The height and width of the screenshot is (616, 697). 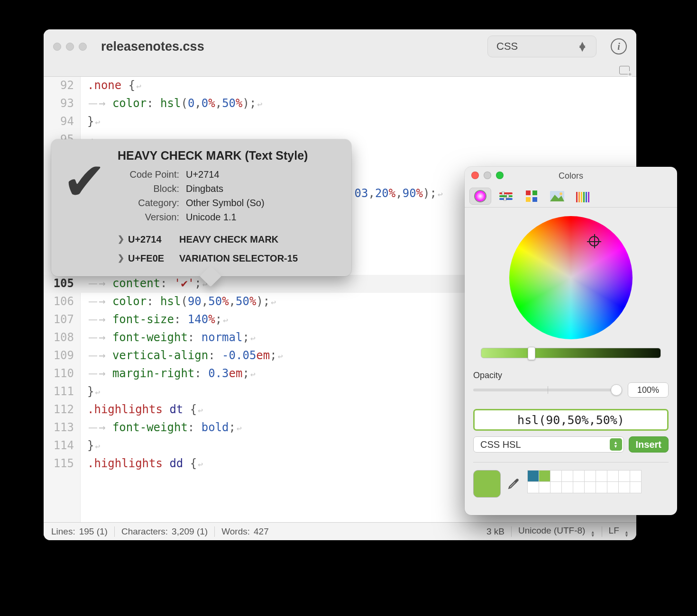 I want to click on palettes-tab-icon, so click(x=532, y=196).